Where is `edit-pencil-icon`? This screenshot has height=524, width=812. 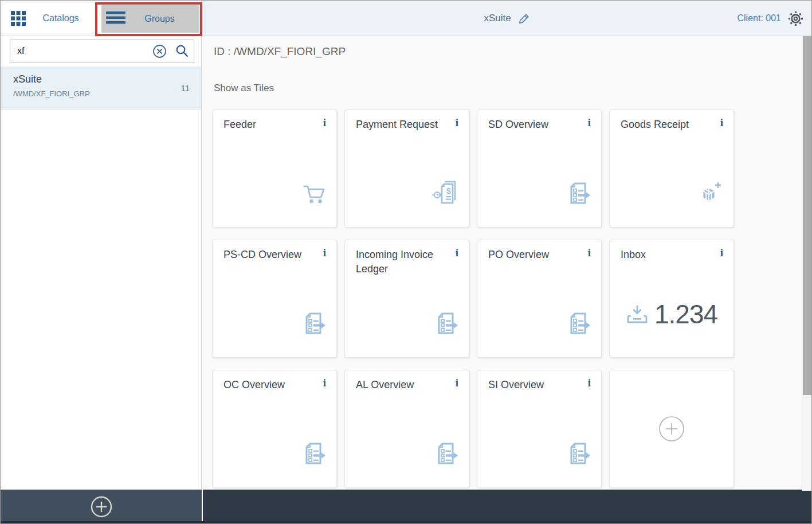 edit-pencil-icon is located at coordinates (524, 18).